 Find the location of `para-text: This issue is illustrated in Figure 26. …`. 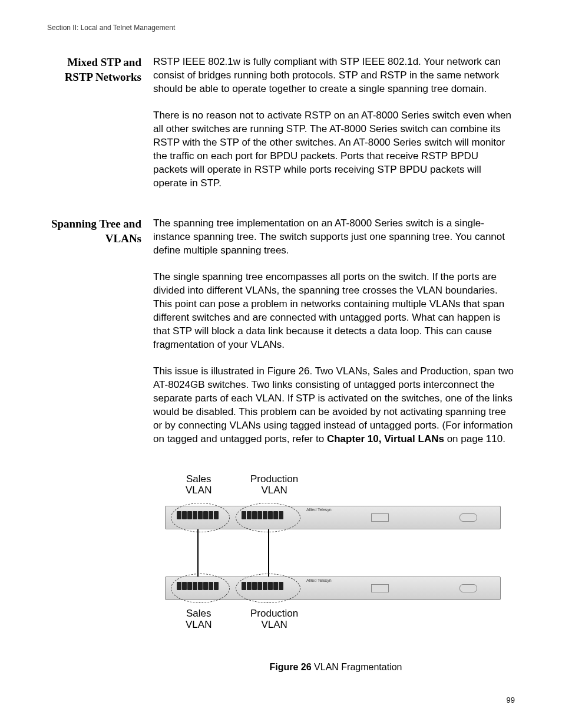

para-text: This issue is illustrated in Figure 26. … is located at coordinates (333, 405).